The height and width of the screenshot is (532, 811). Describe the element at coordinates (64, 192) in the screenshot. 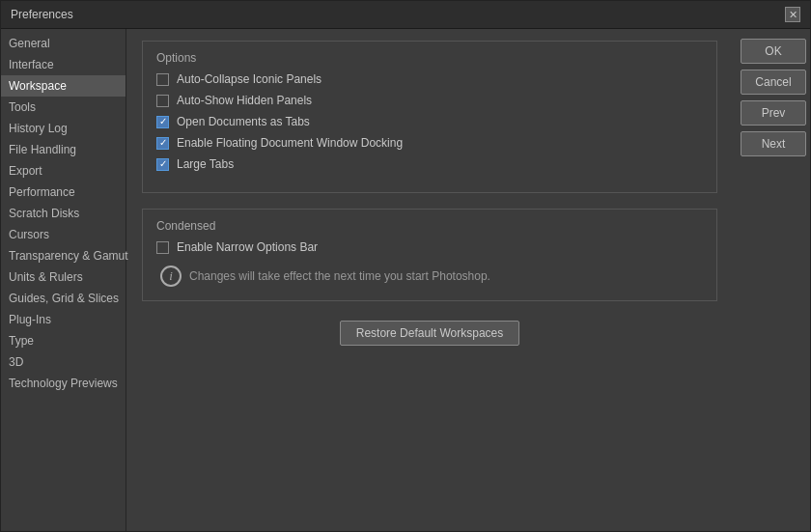

I see `sidebar-item-performance: Performance` at that location.